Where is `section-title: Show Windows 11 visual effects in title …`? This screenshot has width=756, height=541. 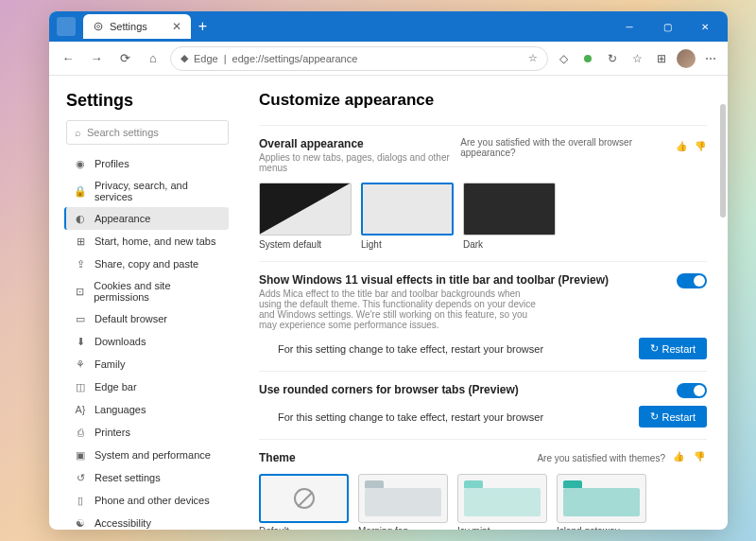
section-title: Show Windows 11 visual effects in title … is located at coordinates (434, 280).